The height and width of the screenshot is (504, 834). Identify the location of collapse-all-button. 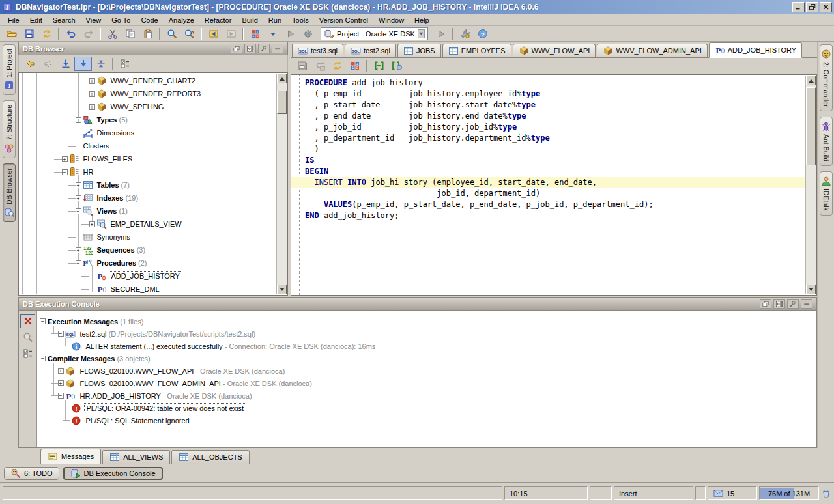
(100, 64).